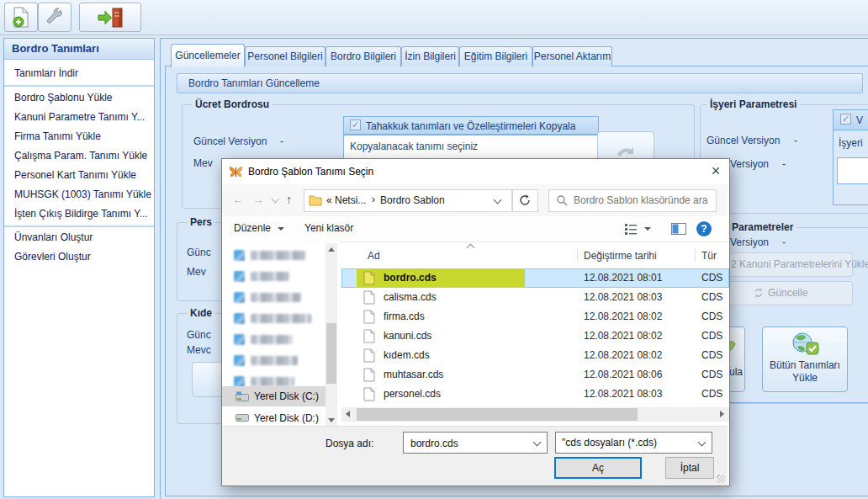 This screenshot has width=868, height=499. Describe the element at coordinates (598, 468) in the screenshot. I see `open-button-label: Aç` at that location.